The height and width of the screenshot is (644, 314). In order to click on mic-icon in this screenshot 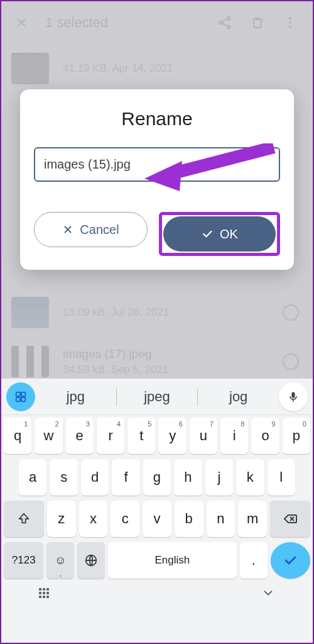, I will do `click(293, 397)`.